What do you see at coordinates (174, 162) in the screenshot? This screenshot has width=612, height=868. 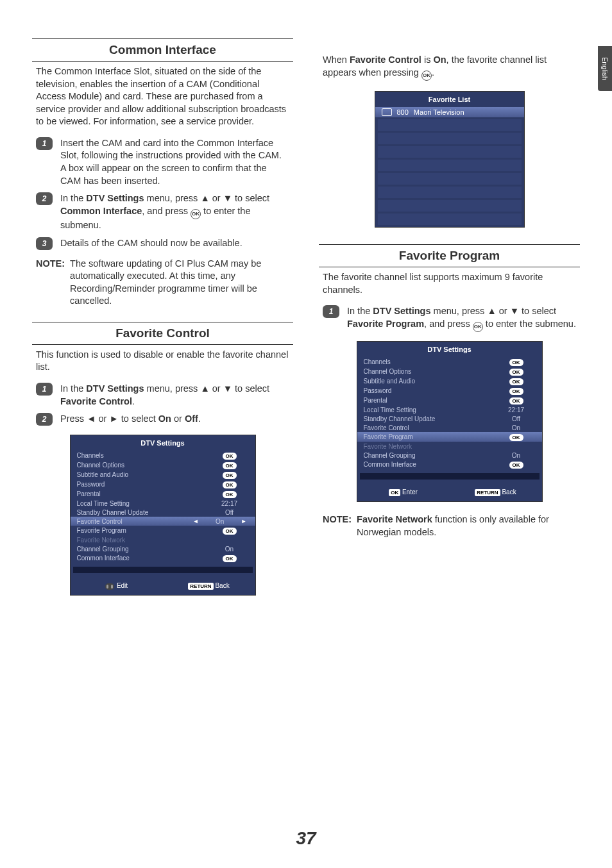 I see `ci-step-1-text: Insert the CAM and card into the Common …` at bounding box center [174, 162].